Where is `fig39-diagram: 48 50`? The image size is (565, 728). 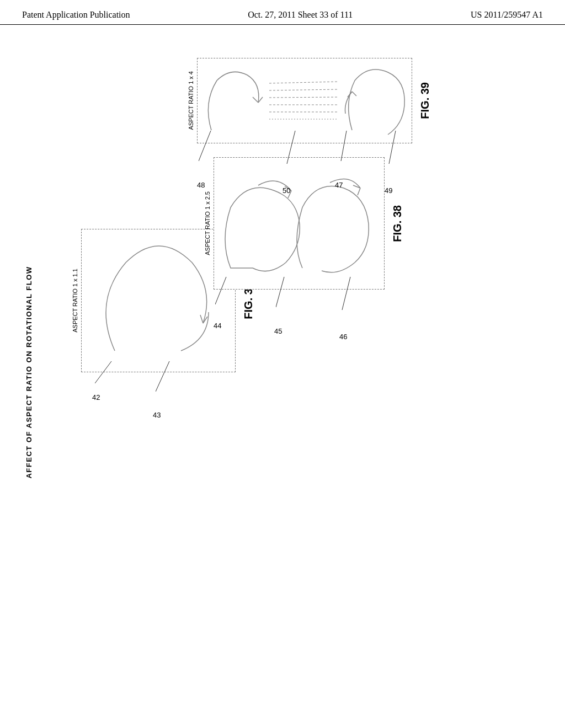 fig39-diagram: 48 50 is located at coordinates (305, 100).